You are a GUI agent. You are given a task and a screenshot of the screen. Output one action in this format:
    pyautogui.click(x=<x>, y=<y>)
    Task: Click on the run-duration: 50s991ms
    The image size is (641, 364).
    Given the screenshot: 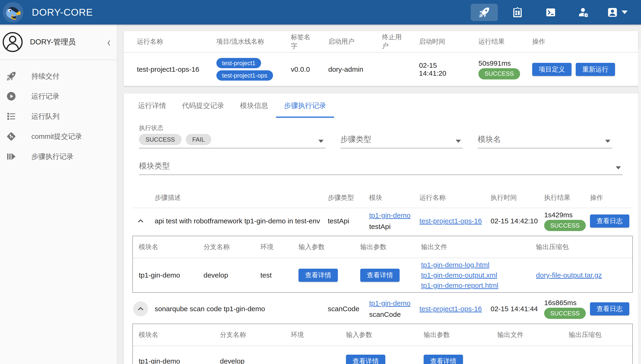 What is the action you would take?
    pyautogui.click(x=495, y=63)
    